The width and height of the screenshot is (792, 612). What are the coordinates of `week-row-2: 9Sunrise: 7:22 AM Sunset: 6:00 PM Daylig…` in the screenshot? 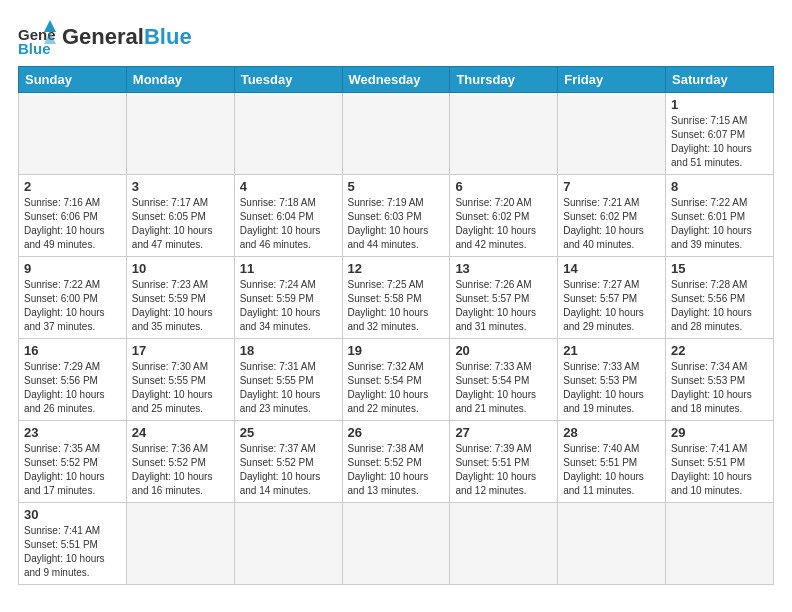 It's located at (396, 298).